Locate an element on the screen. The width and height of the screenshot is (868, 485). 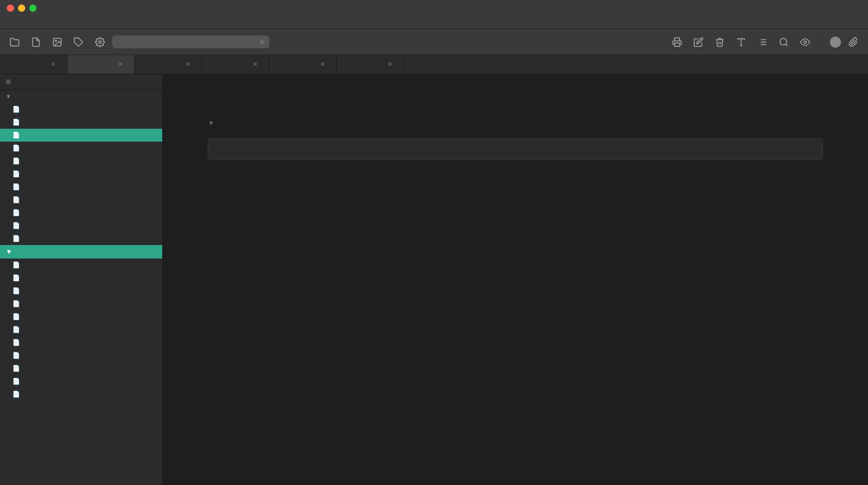
close-button is located at coordinates (10, 8).